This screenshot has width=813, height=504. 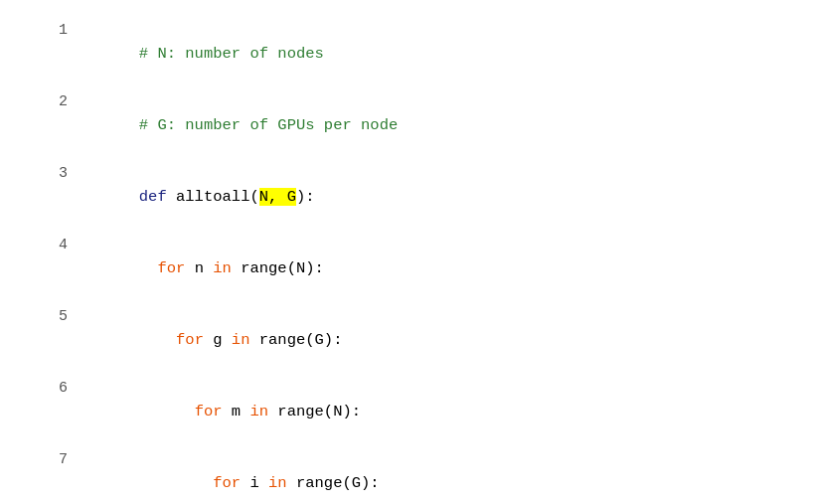 I want to click on code-line-5: 5 for g in range(G):, so click(x=406, y=340).